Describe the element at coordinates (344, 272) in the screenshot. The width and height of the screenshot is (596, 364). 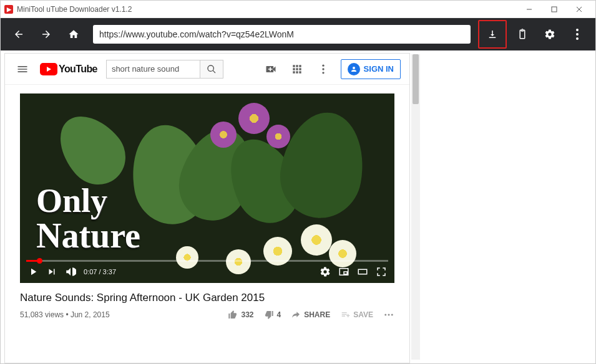
I see `miniplayer-icon` at that location.